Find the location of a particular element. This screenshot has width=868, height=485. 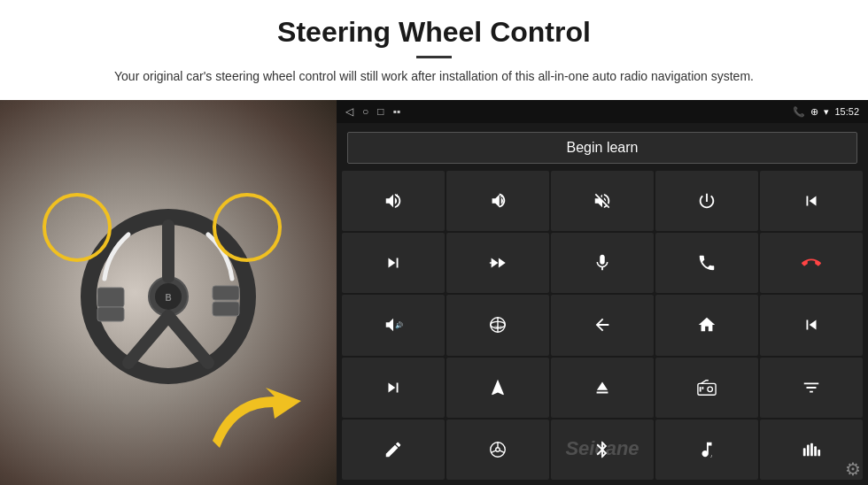

title-divider is located at coordinates (434, 57).